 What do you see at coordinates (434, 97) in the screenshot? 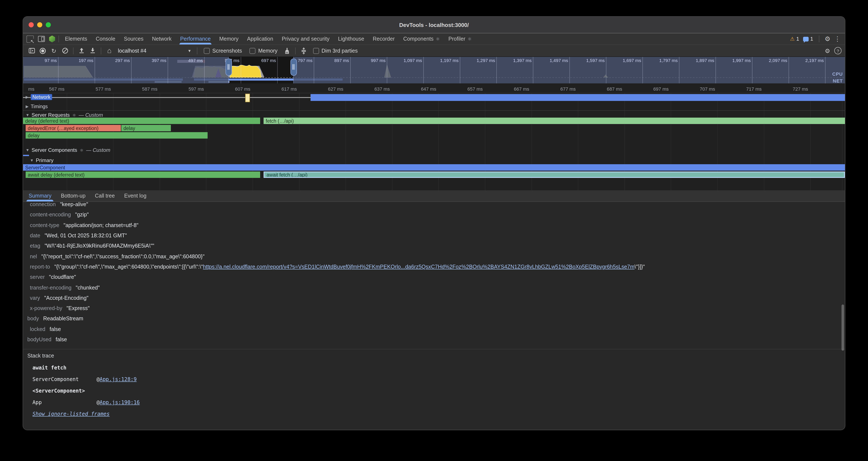
I see `network-track: ▶Network` at bounding box center [434, 97].